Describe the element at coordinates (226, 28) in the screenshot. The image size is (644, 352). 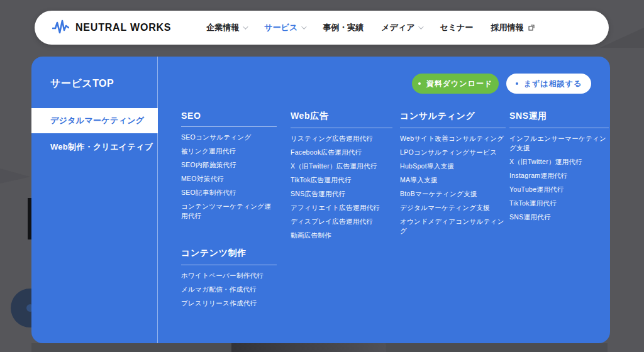
I see `nav-item-company: 企業情報` at that location.